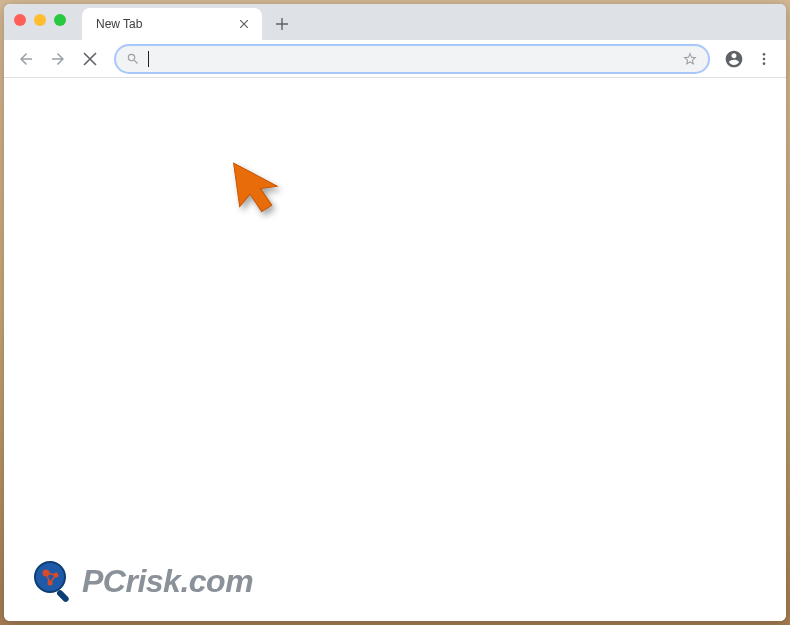  What do you see at coordinates (58, 59) in the screenshot?
I see `arrow-right-icon` at bounding box center [58, 59].